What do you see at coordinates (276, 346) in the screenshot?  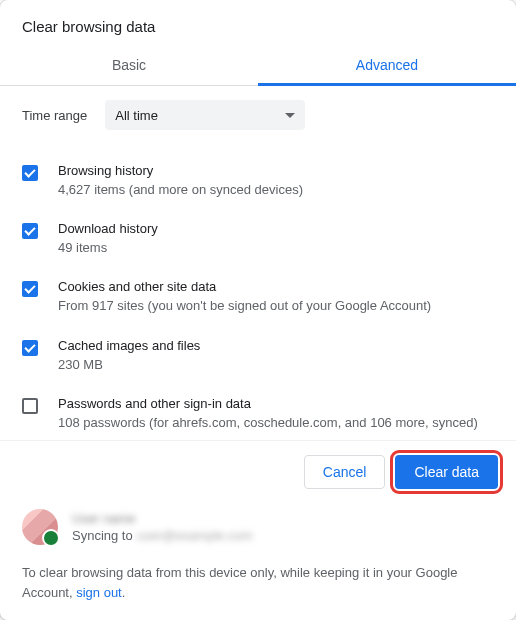 I see `item-title: Cached images and files` at bounding box center [276, 346].